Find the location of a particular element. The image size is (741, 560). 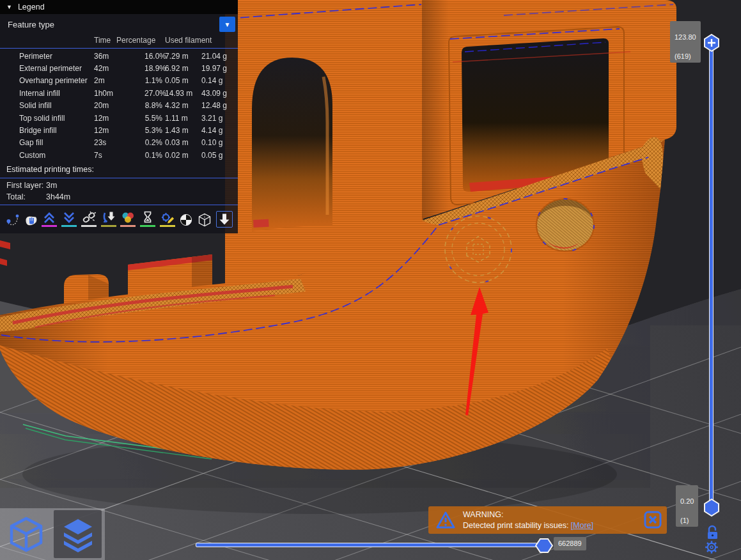

retractions-button is located at coordinates (49, 219).